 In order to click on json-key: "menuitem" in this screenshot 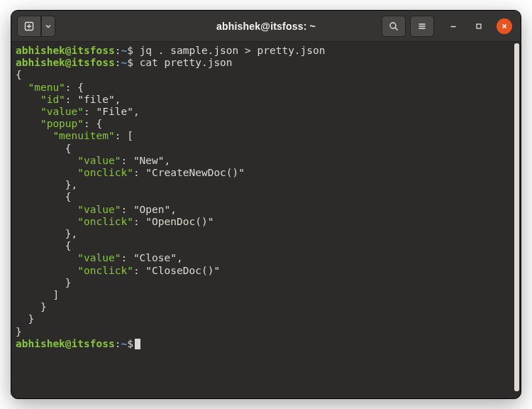, I will do `click(84, 136)`.